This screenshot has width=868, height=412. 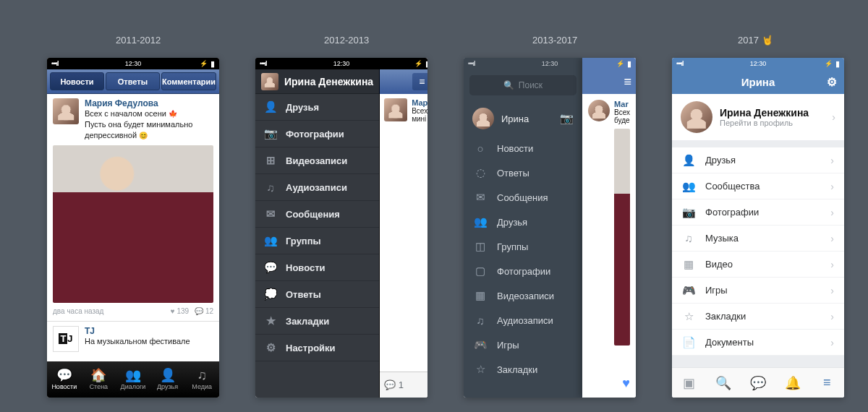 I want to click on seg-comments: Комментарии, so click(x=189, y=81).